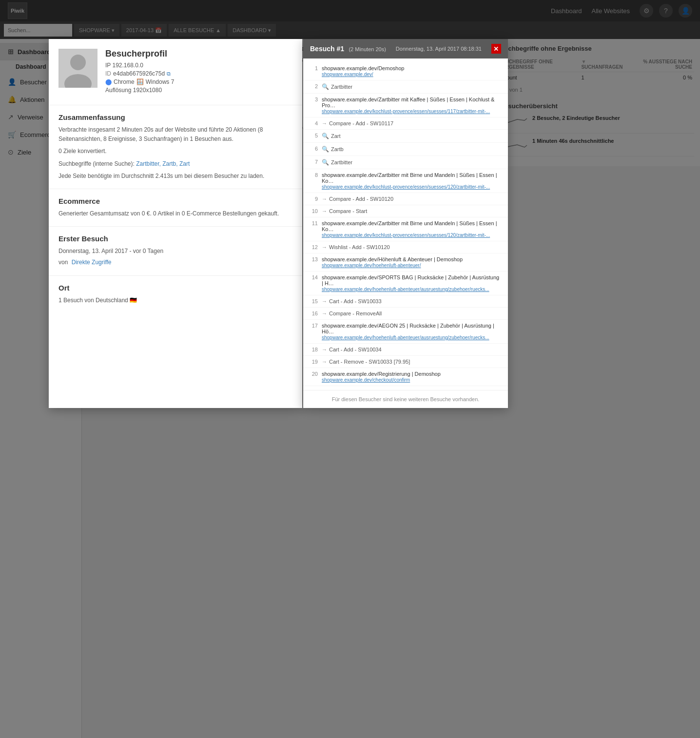 The width and height of the screenshot is (700, 738). Describe the element at coordinates (169, 74) in the screenshot. I see `copy-icon: ⧉` at that location.